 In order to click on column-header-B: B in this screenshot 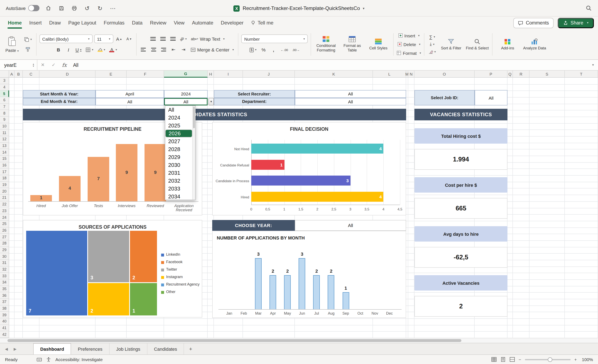, I will do `click(19, 74)`.